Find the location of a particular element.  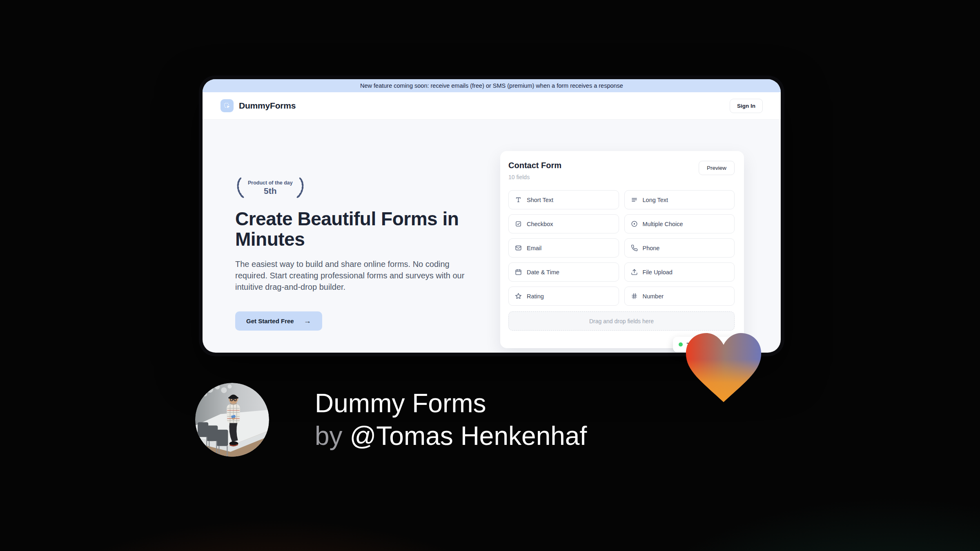

announcement-banner: New feature coming soon: receive emails … is located at coordinates (492, 86).